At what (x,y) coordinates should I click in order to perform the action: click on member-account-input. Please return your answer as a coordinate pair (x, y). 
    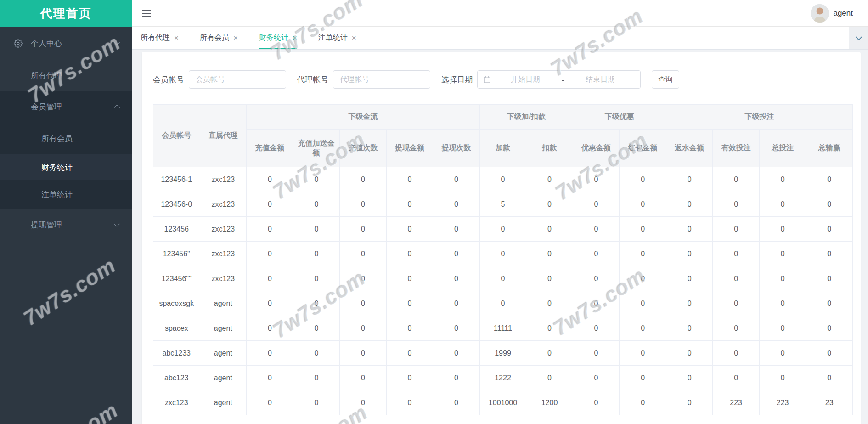
    Looking at the image, I should click on (237, 79).